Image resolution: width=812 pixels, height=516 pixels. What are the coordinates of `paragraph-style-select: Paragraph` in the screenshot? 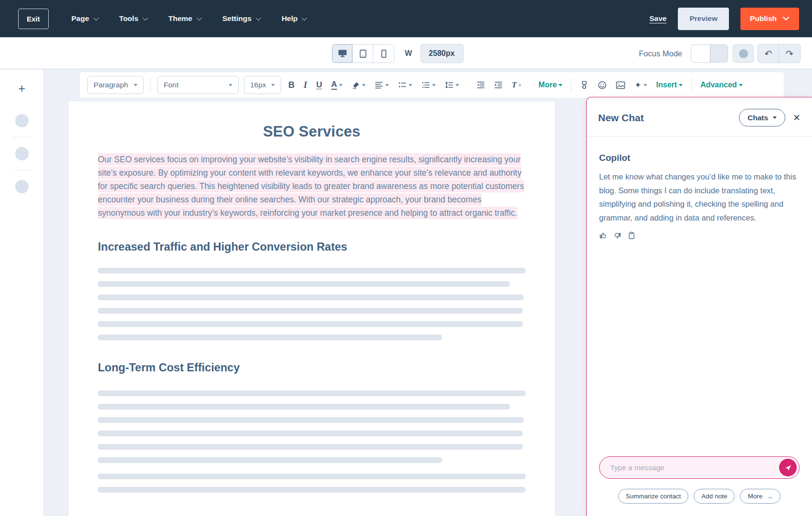 It's located at (116, 85).